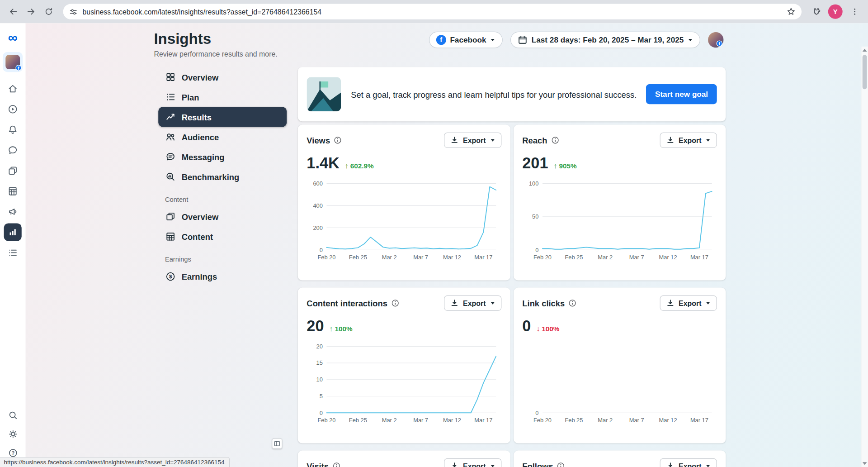 This screenshot has width=868, height=467. Describe the element at coordinates (13, 415) in the screenshot. I see `search-icon` at that location.